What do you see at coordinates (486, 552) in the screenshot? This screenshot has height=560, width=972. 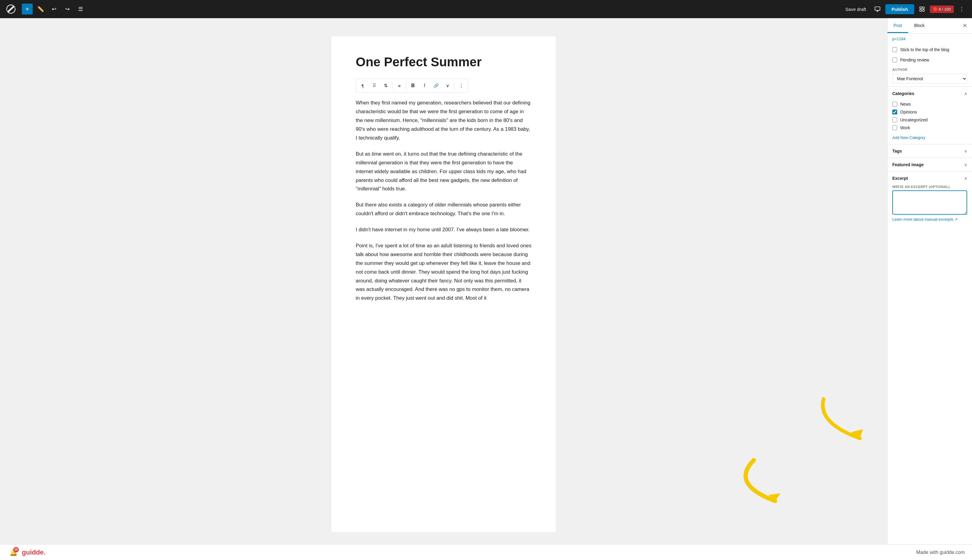 I see `bottom-bar: 🔔 25 guidde. Made with guidde.com` at bounding box center [486, 552].